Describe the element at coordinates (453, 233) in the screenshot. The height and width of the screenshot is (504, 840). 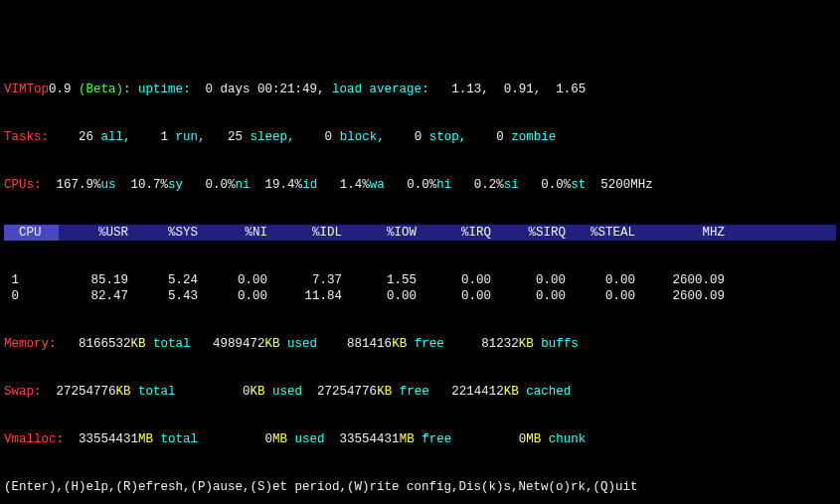
I see `col-irq: %IRQ` at that location.